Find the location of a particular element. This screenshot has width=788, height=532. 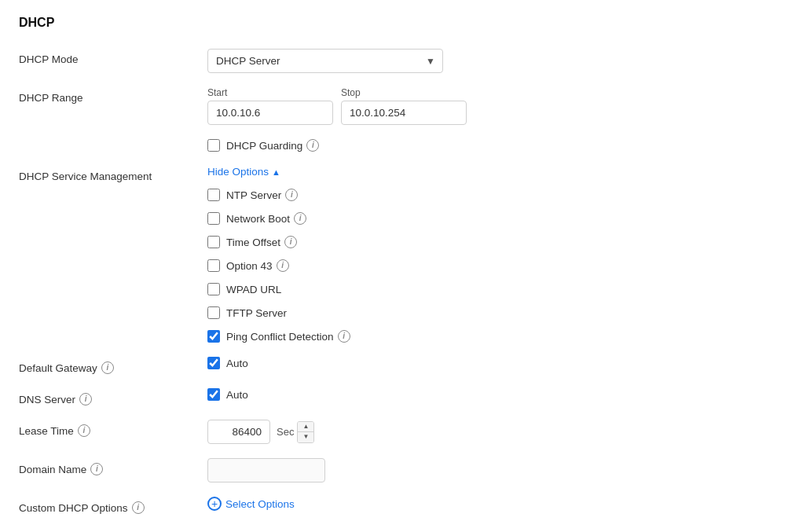

plus-circle-icon: + is located at coordinates (214, 504).